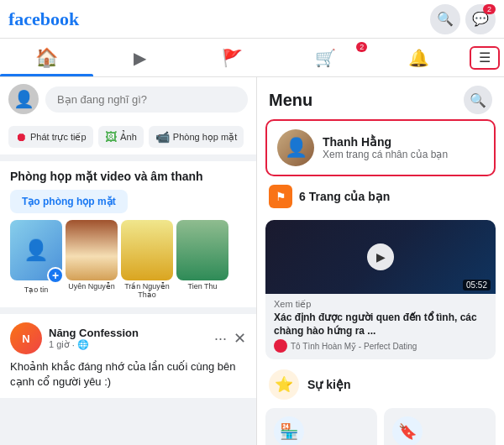  Describe the element at coordinates (69, 202) in the screenshot. I see `create-room-button: Tạo phòng họp mặt` at that location.